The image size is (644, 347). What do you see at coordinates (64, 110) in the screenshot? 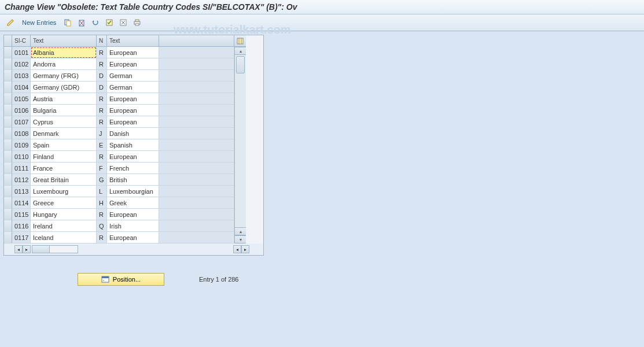
I see `cell-text: Bulgaria` at bounding box center [64, 110].